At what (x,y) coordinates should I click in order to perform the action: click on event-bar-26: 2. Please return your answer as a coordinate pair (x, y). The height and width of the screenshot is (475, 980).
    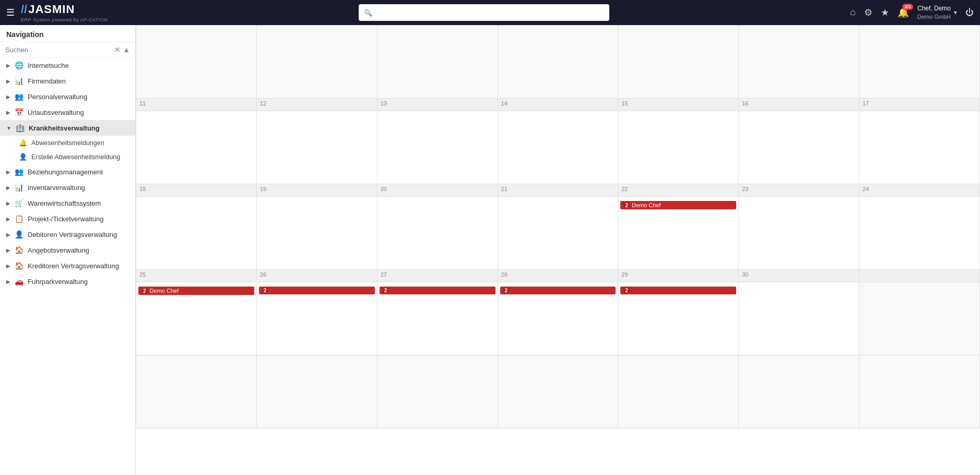
    Looking at the image, I should click on (317, 290).